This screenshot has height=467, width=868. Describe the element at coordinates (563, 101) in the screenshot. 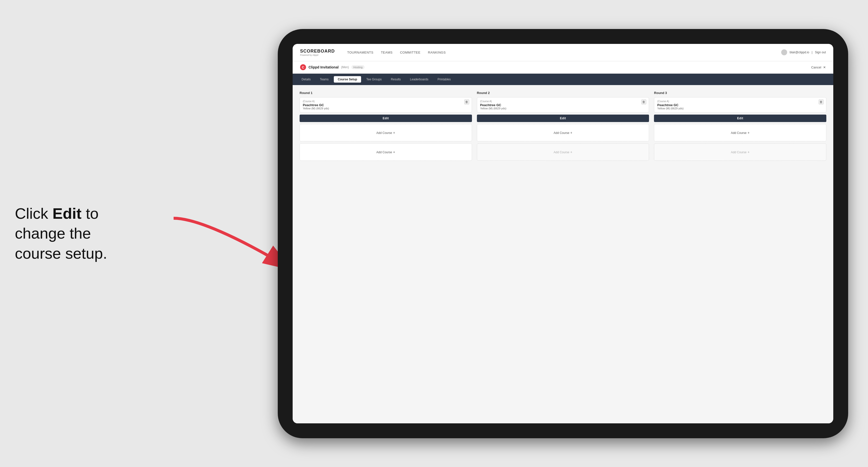

I see `round-2-course-label: (Course A)` at that location.